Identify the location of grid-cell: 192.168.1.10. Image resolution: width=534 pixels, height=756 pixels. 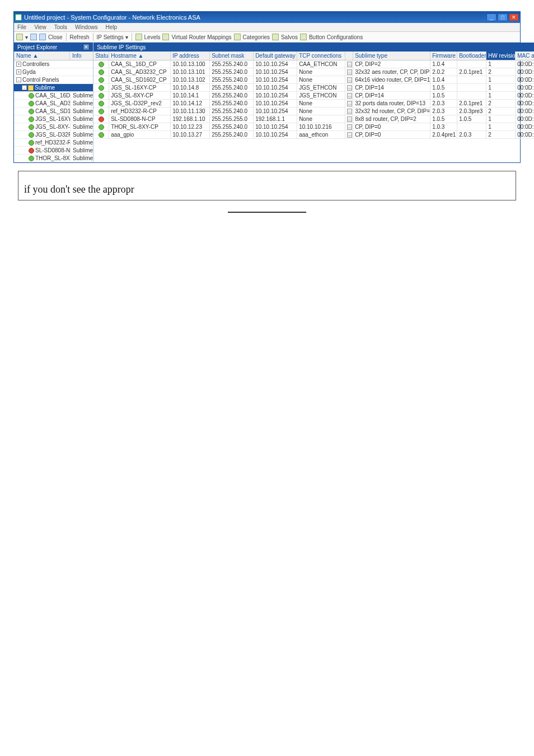
(190, 119).